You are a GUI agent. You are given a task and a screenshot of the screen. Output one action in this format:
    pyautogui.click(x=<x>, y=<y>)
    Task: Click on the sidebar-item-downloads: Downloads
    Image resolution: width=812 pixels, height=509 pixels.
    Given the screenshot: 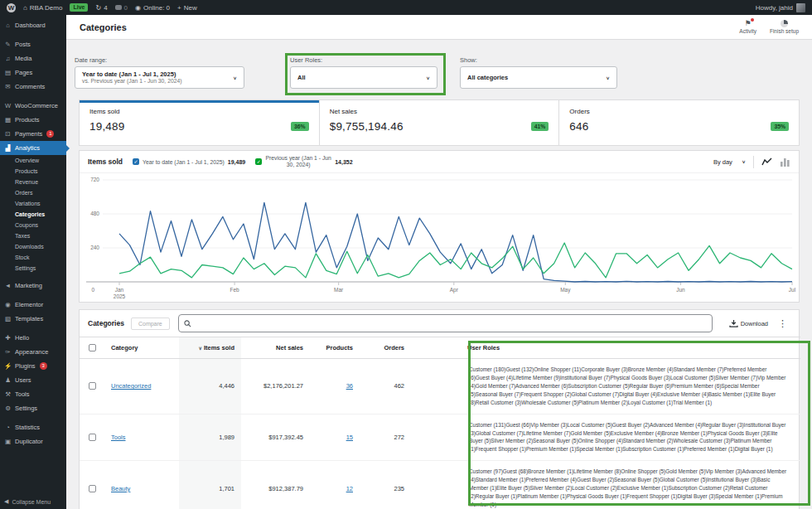 What is the action you would take?
    pyautogui.click(x=33, y=247)
    